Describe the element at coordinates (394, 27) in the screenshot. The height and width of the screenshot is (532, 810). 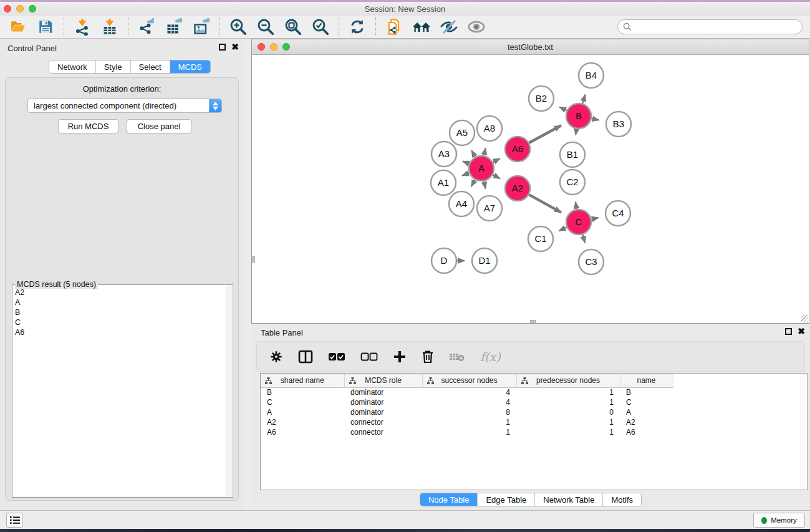
I see `clone-network-icon` at that location.